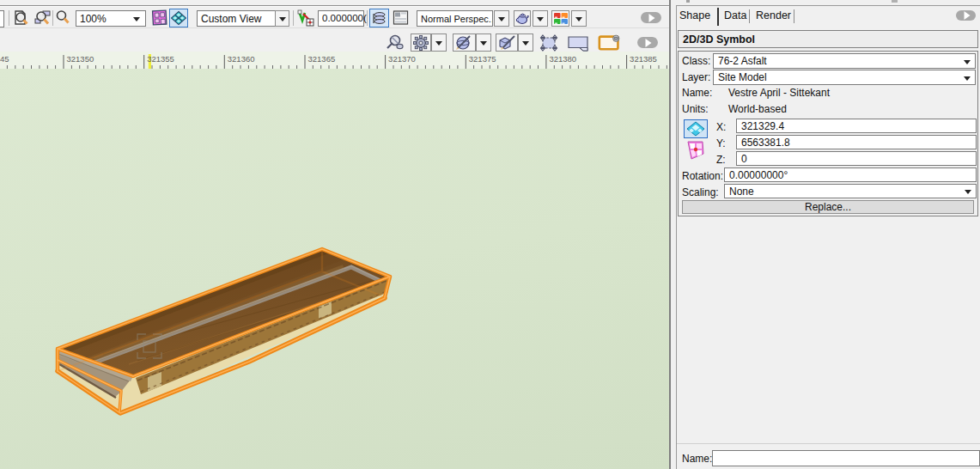 Image resolution: width=980 pixels, height=469 pixels. Describe the element at coordinates (81, 58) in the screenshot. I see `svg-text: 321350` at that location.